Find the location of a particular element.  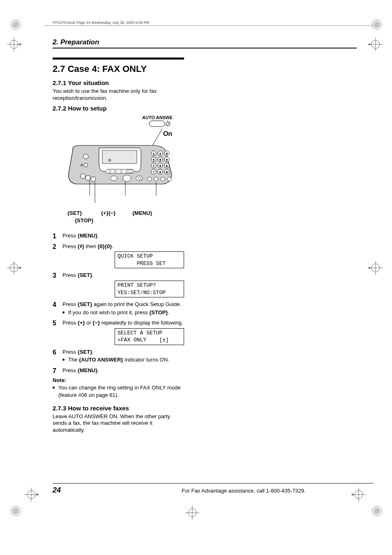

step-3: Press {SET}. PRINT SETUP? YES:SET/NO:STO… is located at coordinates (118, 284).